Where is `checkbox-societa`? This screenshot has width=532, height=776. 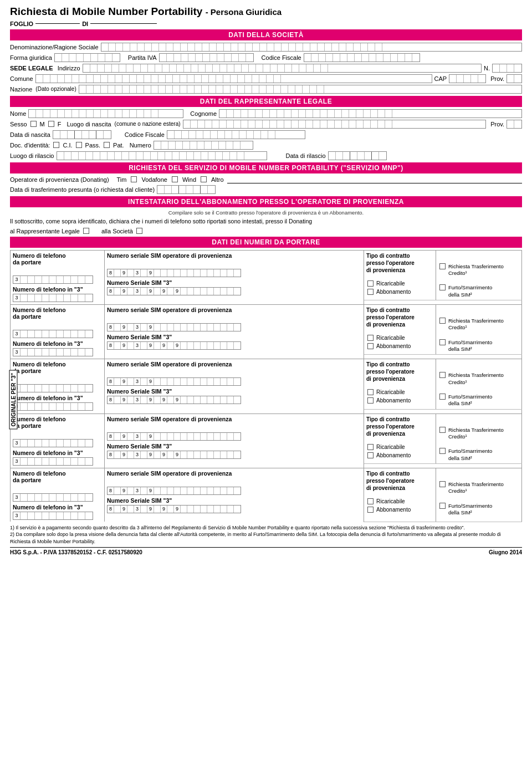 checkbox-societa is located at coordinates (140, 231).